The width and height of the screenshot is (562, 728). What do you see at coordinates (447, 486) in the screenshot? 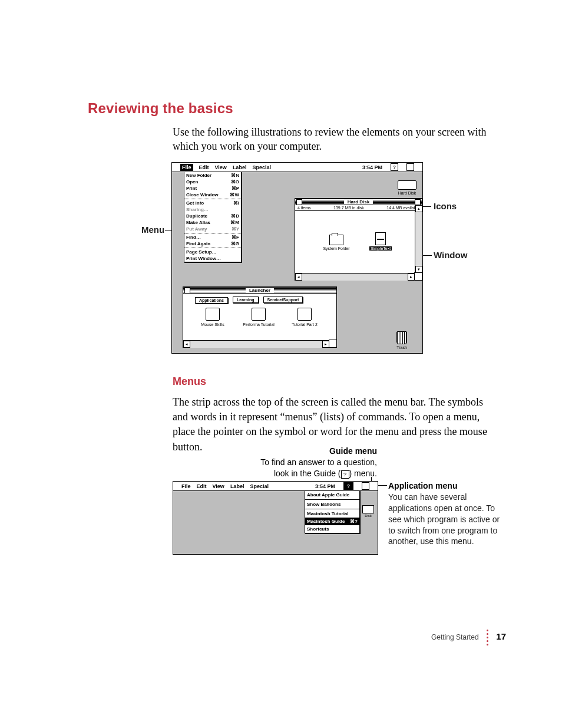
I see `appmenu-title: Application menu` at bounding box center [447, 486].